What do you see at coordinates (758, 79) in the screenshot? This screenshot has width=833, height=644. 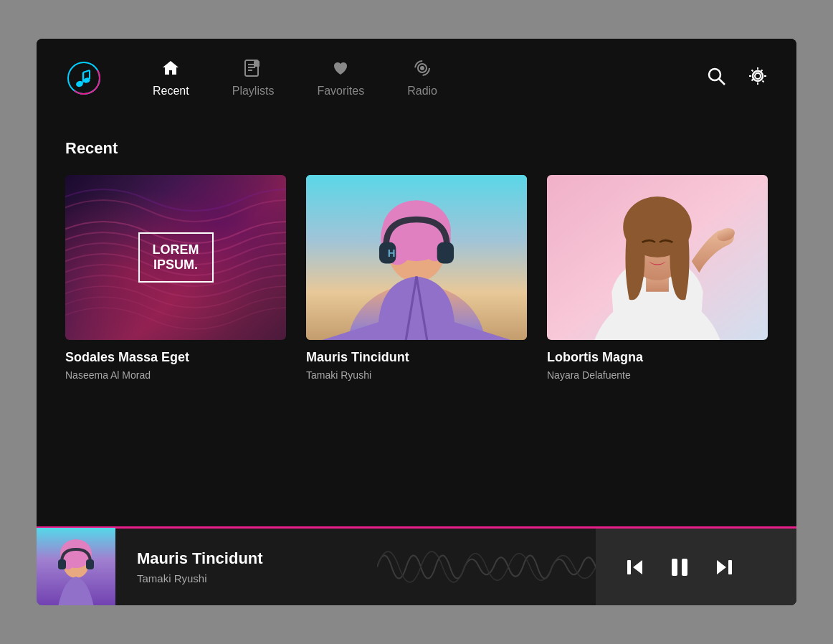 I see `settings-button` at bounding box center [758, 79].